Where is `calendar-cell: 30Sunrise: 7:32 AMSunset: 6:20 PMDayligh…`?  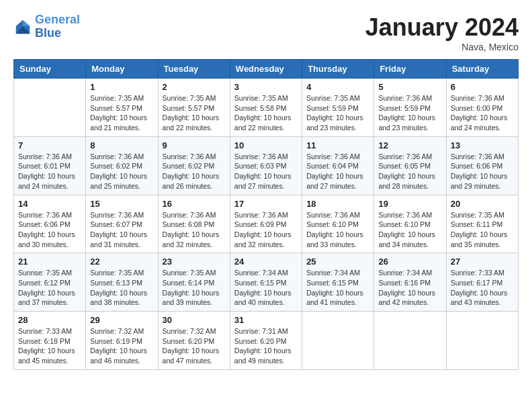 calendar-cell: 30Sunrise: 7:32 AMSunset: 6:20 PMDayligh… is located at coordinates (193, 341).